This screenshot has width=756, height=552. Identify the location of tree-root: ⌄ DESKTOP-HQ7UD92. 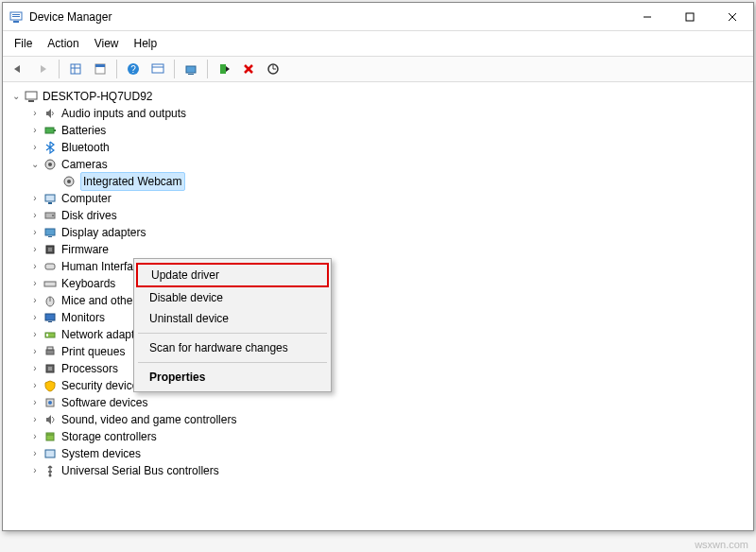
(378, 96).